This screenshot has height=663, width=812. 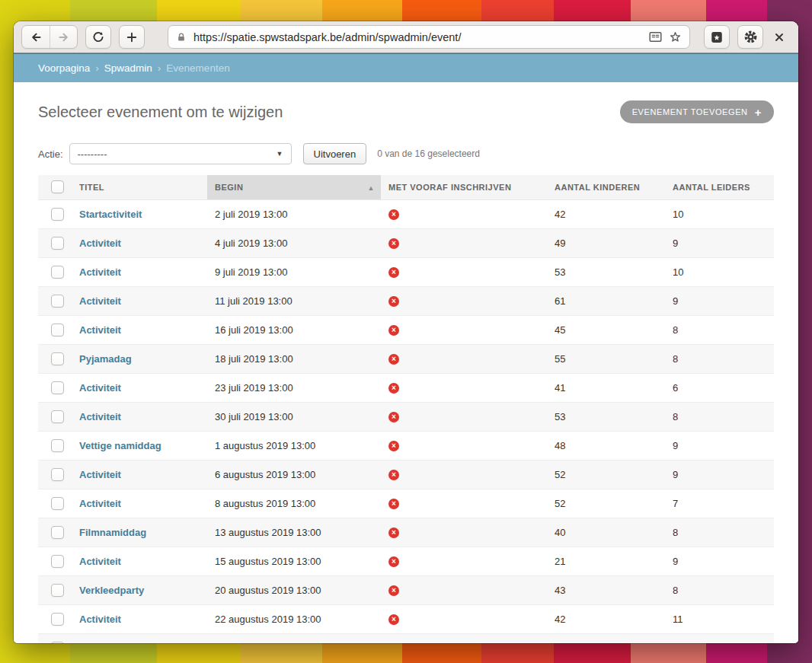 I want to click on select-all-checkbox, so click(x=58, y=187).